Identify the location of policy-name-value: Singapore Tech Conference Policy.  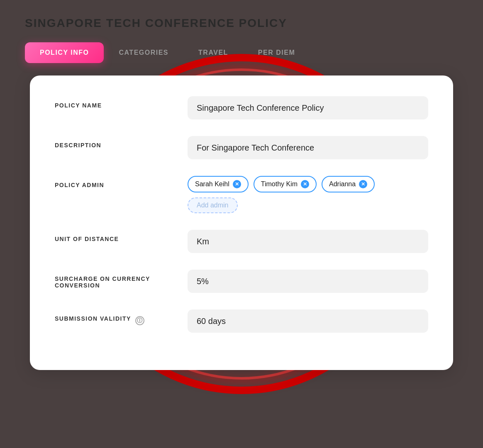
(308, 108).